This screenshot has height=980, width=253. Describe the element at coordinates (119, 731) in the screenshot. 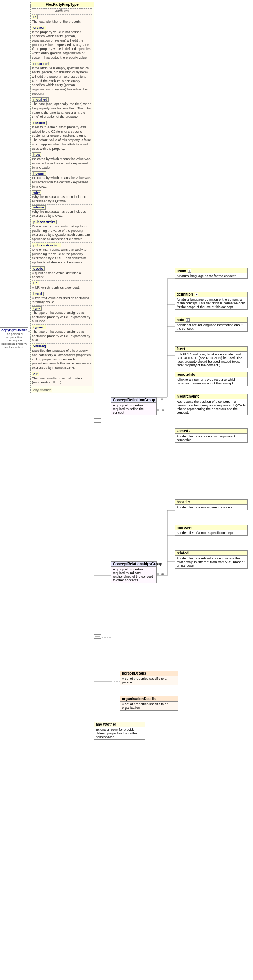

I see `any-other-bottom-box: any ##other Extension point for provider…` at that location.